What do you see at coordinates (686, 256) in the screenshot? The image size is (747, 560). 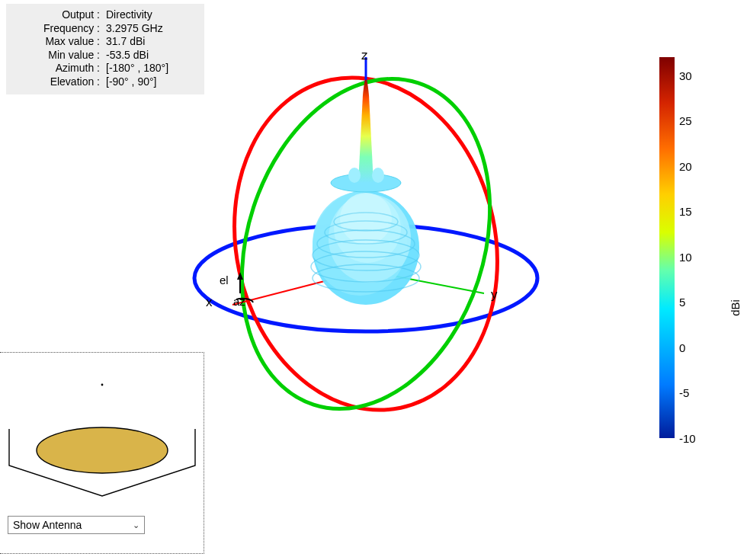 I see `colorbar-tick: 10` at bounding box center [686, 256].